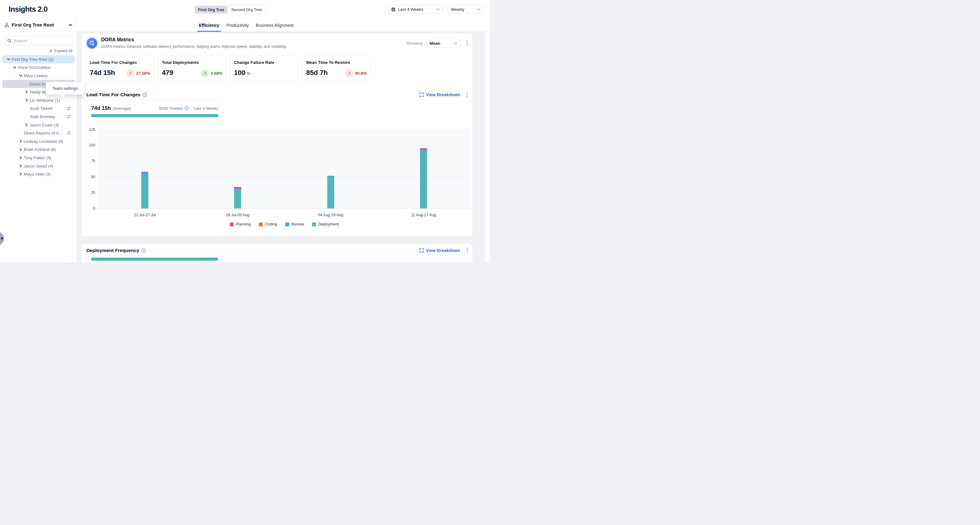  Describe the element at coordinates (247, 10) in the screenshot. I see `toggle-second-org-tree: Second Org Tree` at that location.